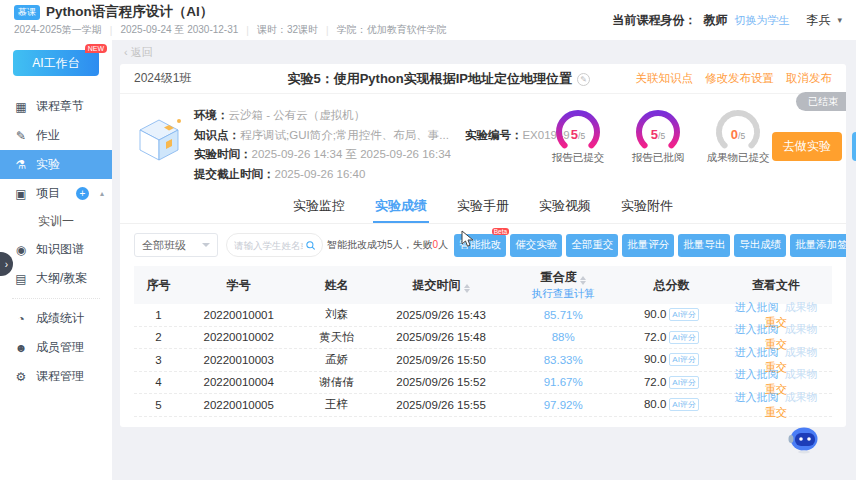  I want to click on class-filter-select: 全部班级, so click(176, 245).